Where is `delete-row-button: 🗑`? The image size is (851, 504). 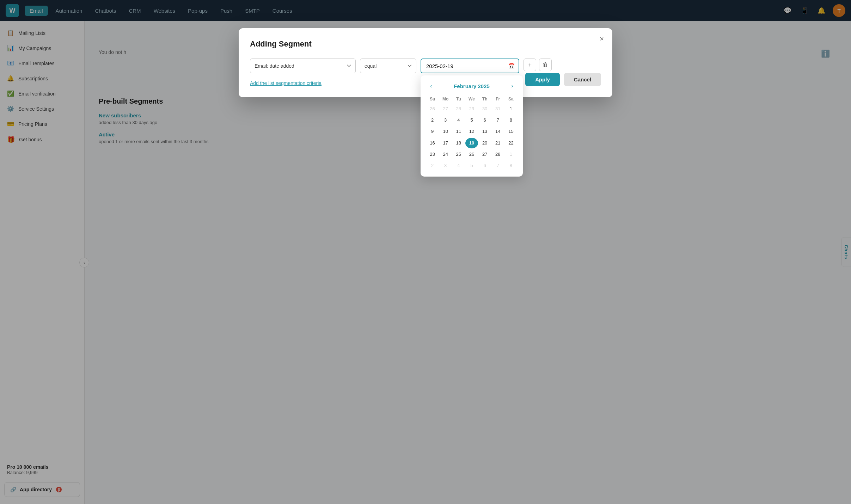 delete-row-button: 🗑 is located at coordinates (545, 65).